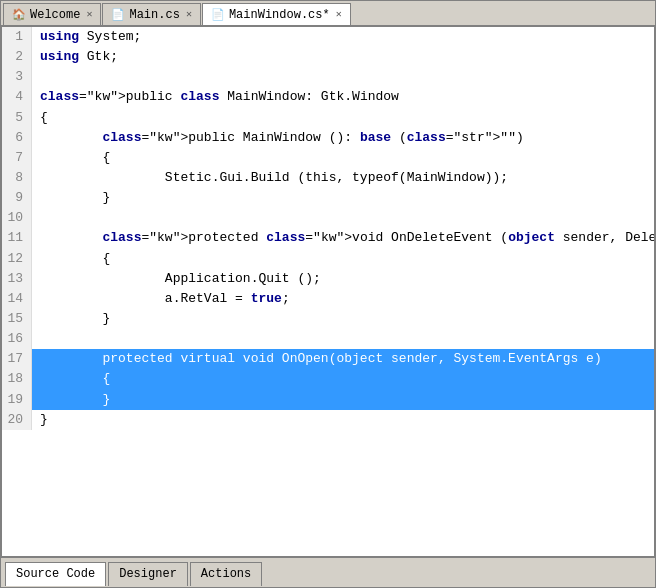  What do you see at coordinates (226, 574) in the screenshot?
I see `bottom-tab-actions: Actions` at bounding box center [226, 574].